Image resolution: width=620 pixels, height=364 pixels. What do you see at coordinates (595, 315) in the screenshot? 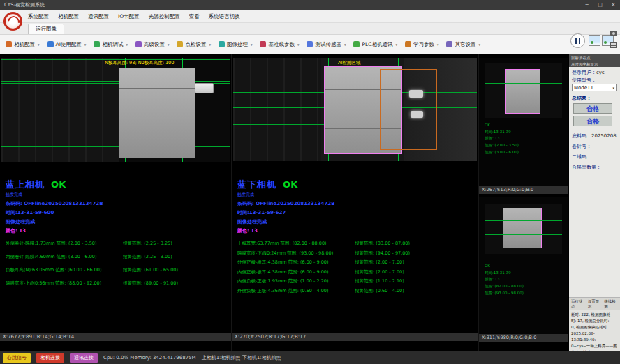
I see `stats-line: 耗时: 222, 检测图像耗` at bounding box center [595, 315].